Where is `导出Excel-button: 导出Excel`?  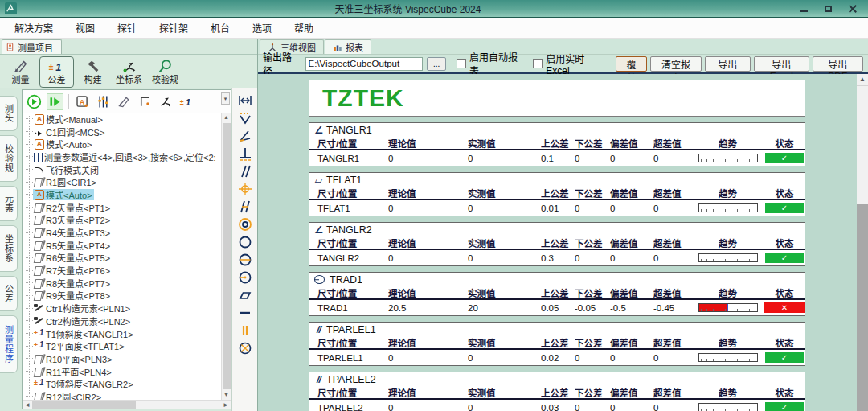
导出Excel-button: 导出Excel is located at coordinates (781, 64).